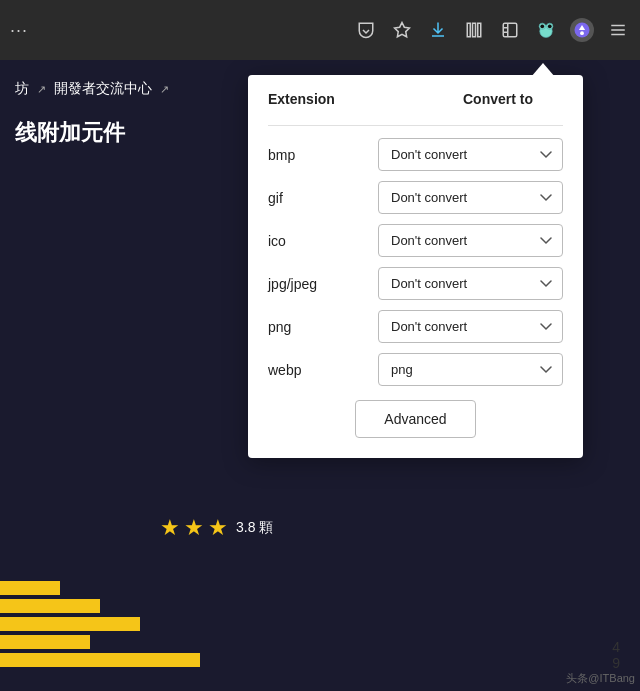  I want to click on star-3: ★, so click(218, 528).